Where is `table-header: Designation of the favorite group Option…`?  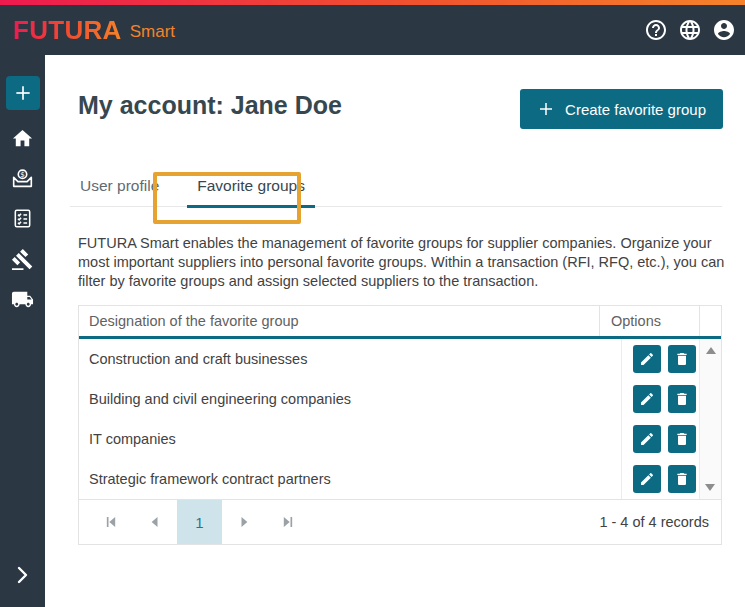
table-header: Designation of the favorite group Option… is located at coordinates (400, 322).